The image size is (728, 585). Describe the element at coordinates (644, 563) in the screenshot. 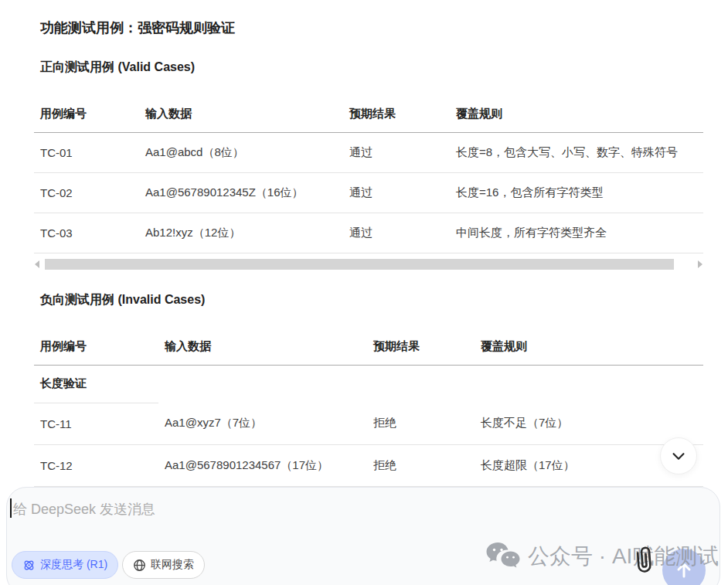

I see `attach-file-button` at that location.